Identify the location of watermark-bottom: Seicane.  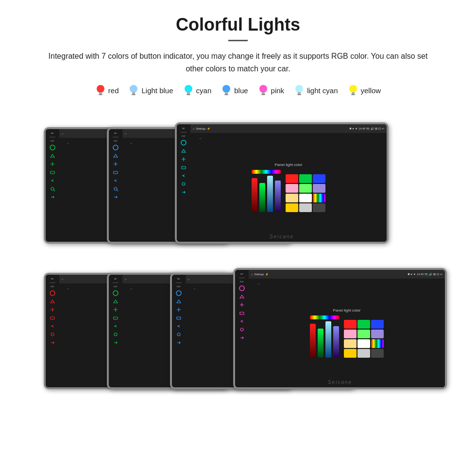
(340, 382).